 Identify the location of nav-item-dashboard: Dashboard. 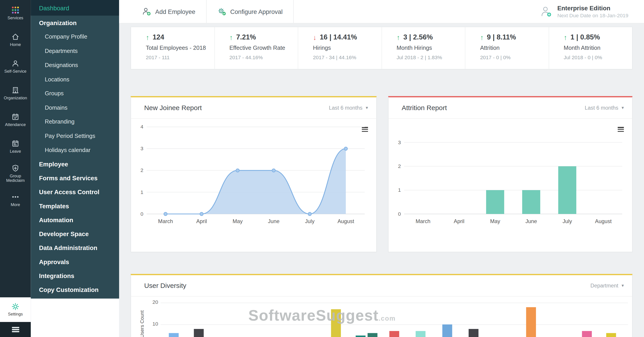
(75, 8).